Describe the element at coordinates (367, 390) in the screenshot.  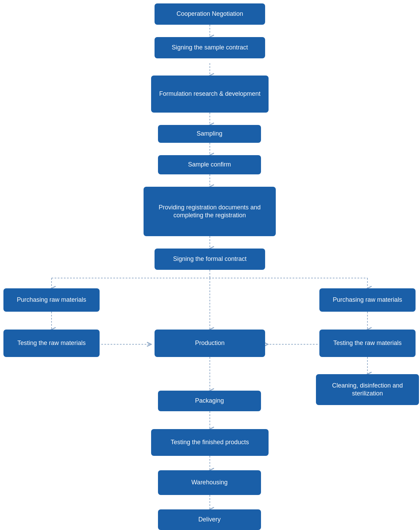
I see `cleaning-box: Cleaning, disinfection and sterilization` at that location.